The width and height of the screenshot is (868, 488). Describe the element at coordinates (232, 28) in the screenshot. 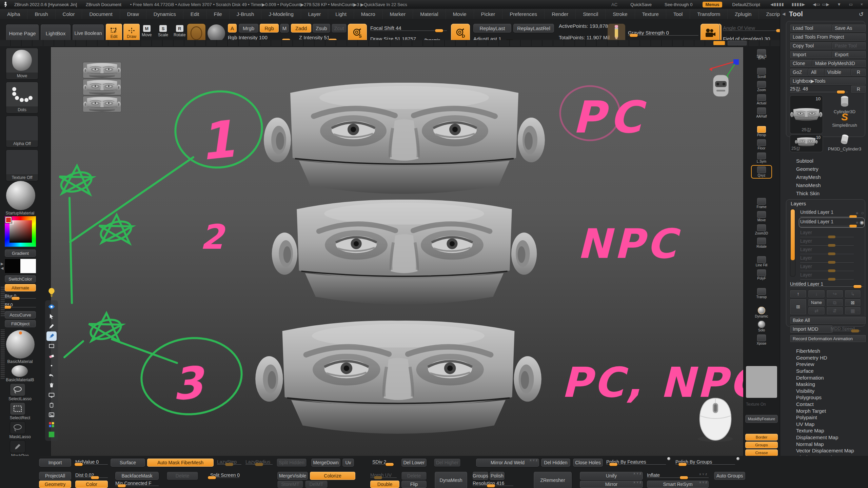

I see `alpha-a-button: A` at that location.